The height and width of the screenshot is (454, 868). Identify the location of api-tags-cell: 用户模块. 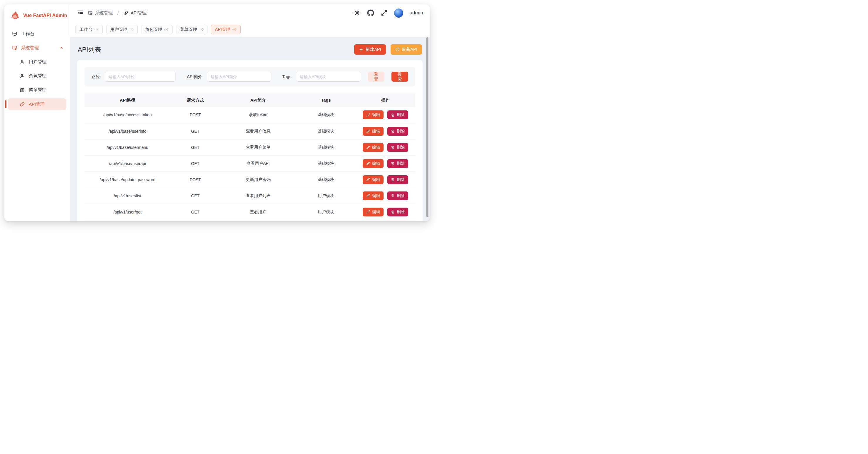
(326, 196).